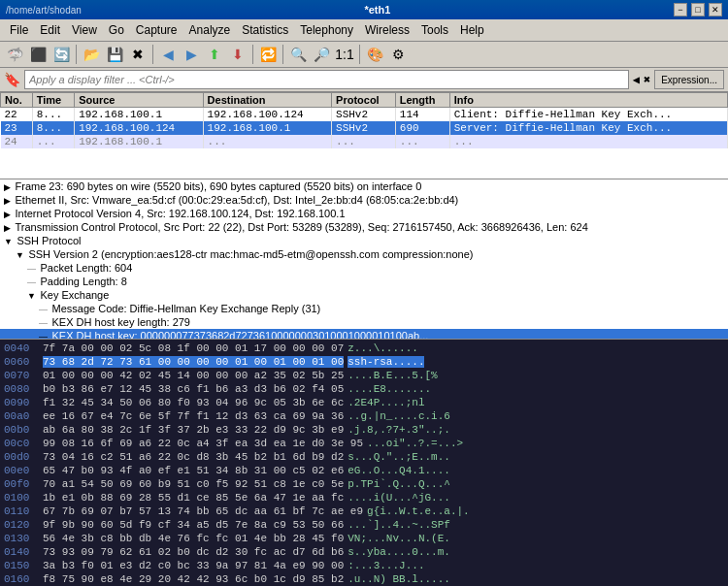 The height and width of the screenshot is (586, 728). I want to click on filter-bar: 🔖 ◀ ✖ Expression..., so click(364, 80).